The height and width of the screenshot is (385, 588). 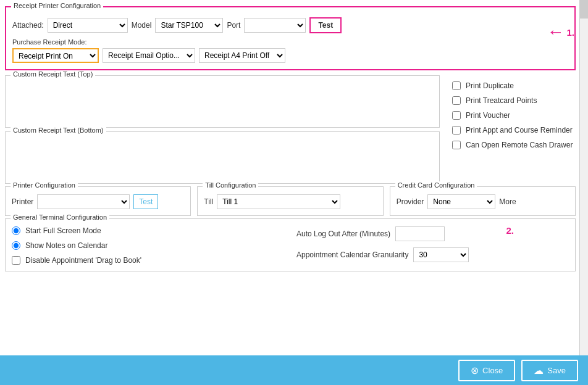 I want to click on start-full-screen-radio, so click(x=16, y=231).